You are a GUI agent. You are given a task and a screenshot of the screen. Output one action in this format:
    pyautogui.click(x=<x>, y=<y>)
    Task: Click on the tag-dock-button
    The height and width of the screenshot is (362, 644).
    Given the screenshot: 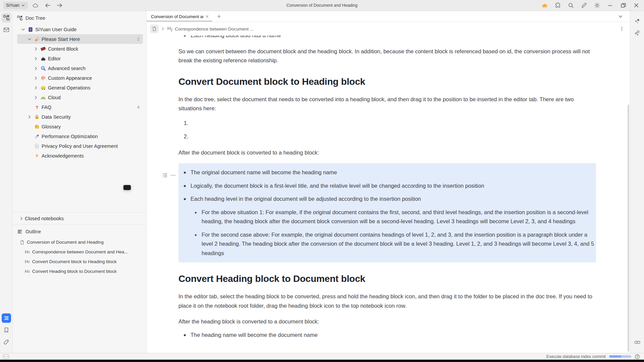 What is the action you would take?
    pyautogui.click(x=6, y=342)
    